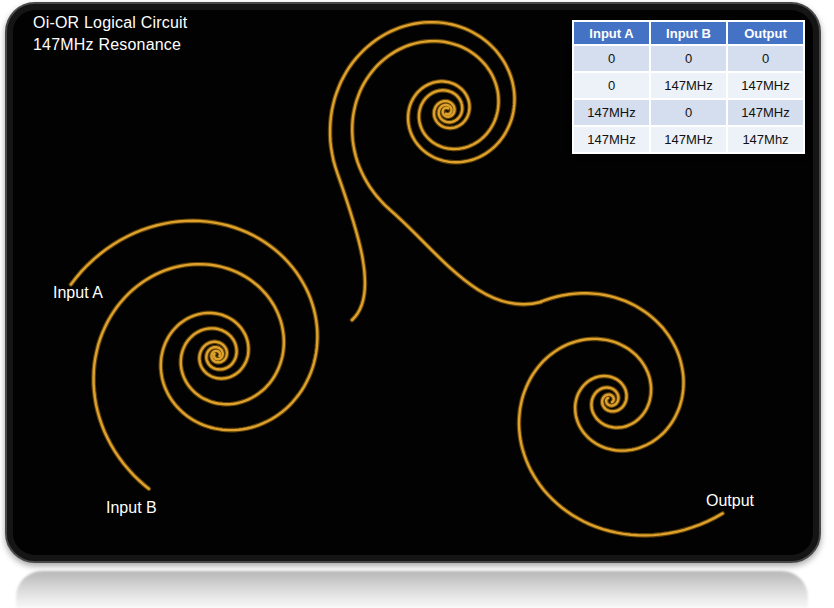 This screenshot has width=834, height=608. What do you see at coordinates (612, 33) in the screenshot?
I see `truth-table-header-input-a: Input A` at bounding box center [612, 33].